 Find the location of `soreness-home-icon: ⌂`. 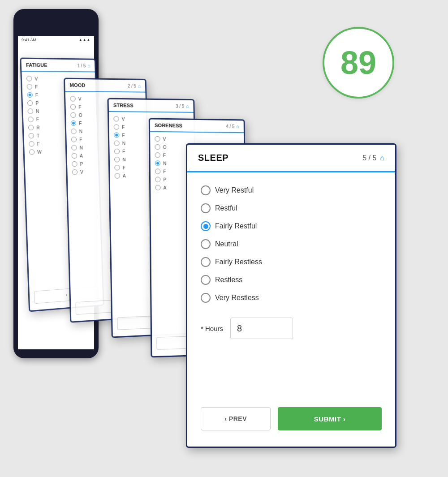

soreness-home-icon: ⌂ is located at coordinates (237, 126).